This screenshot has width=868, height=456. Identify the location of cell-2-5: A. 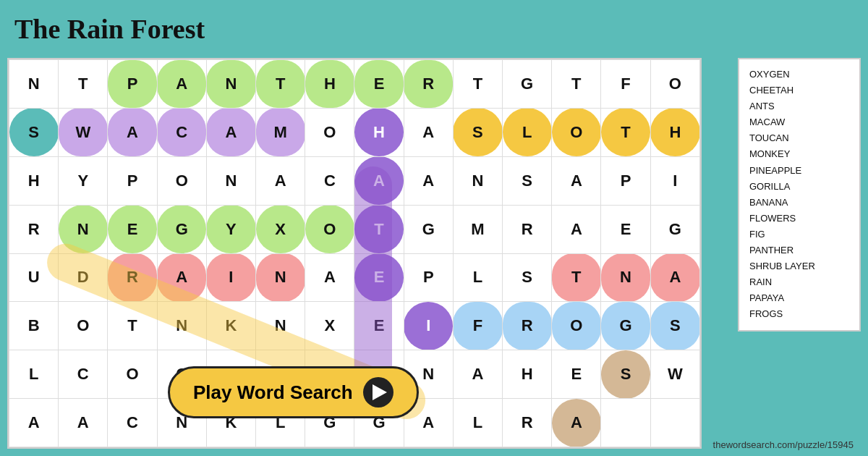
(281, 181).